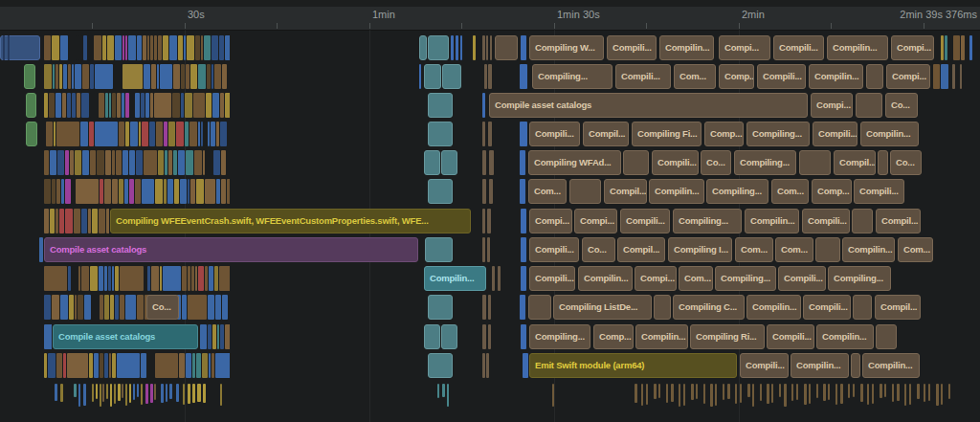 Image resolution: width=980 pixels, height=422 pixels. What do you see at coordinates (490, 15) in the screenshot?
I see `time-ruler: 30s1min1min 30s2min2min 39s 376ms` at bounding box center [490, 15].